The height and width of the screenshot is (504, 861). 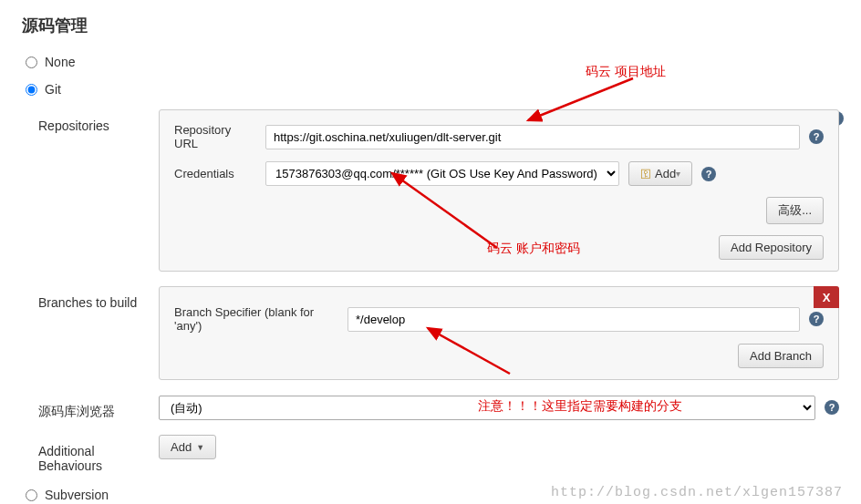 I want to click on branch-specifier-label: Branch Specifier (blank for 'any'), so click(x=261, y=319).